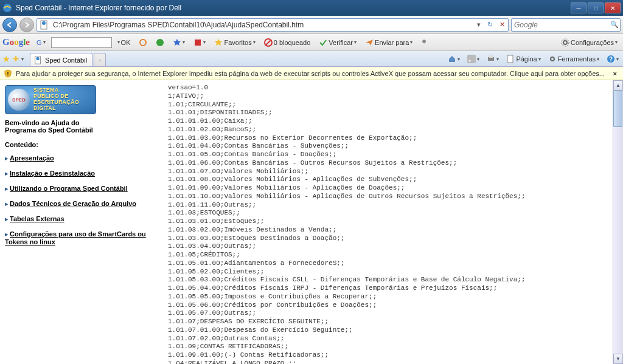 The width and height of the screenshot is (623, 364). Describe the element at coordinates (454, 59) in the screenshot. I see `home-button: ▾` at that location.